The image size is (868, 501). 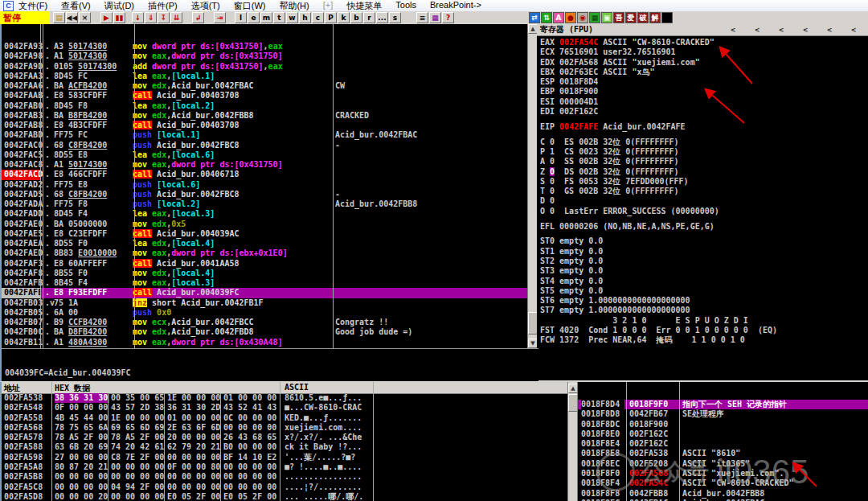 What do you see at coordinates (285, 398) in the screenshot?
I see `dump-row: 002FA53838 36 31 3000 35 00 651E 00 00 0…` at bounding box center [285, 398].